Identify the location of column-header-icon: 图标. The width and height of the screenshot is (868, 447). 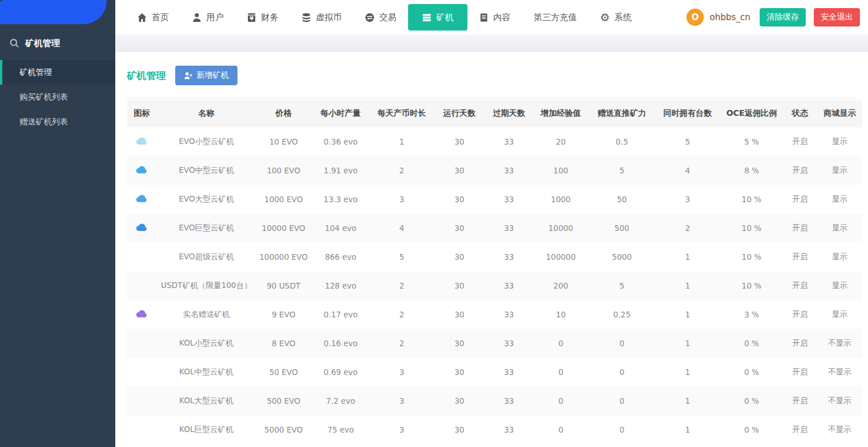
(142, 113).